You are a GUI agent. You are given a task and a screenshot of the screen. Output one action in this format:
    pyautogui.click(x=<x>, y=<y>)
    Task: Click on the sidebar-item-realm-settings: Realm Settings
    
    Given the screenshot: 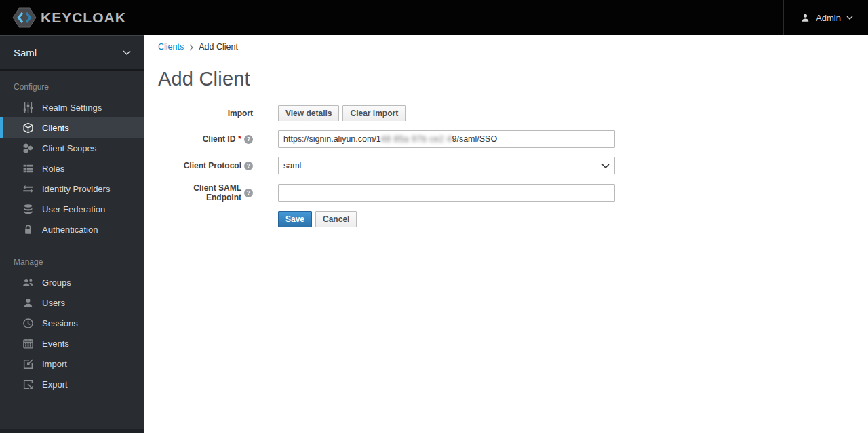 What is the action you would take?
    pyautogui.click(x=72, y=107)
    